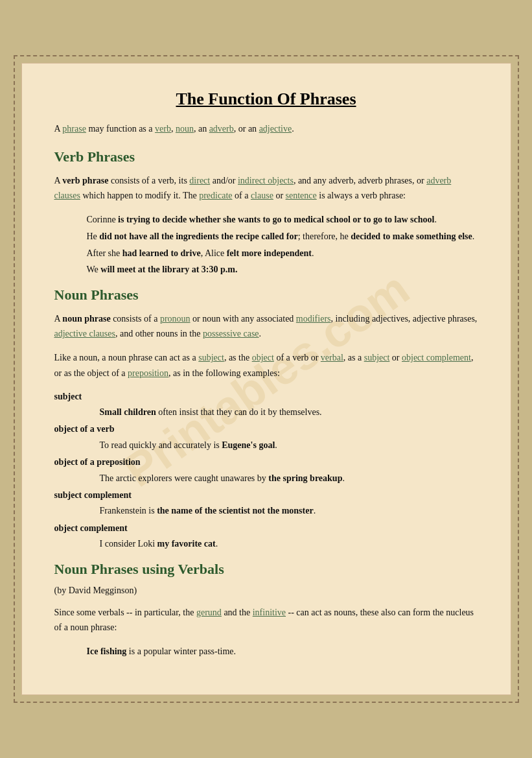  I want to click on verbals-body: Since some verbals -- in particular, the…, so click(266, 620).